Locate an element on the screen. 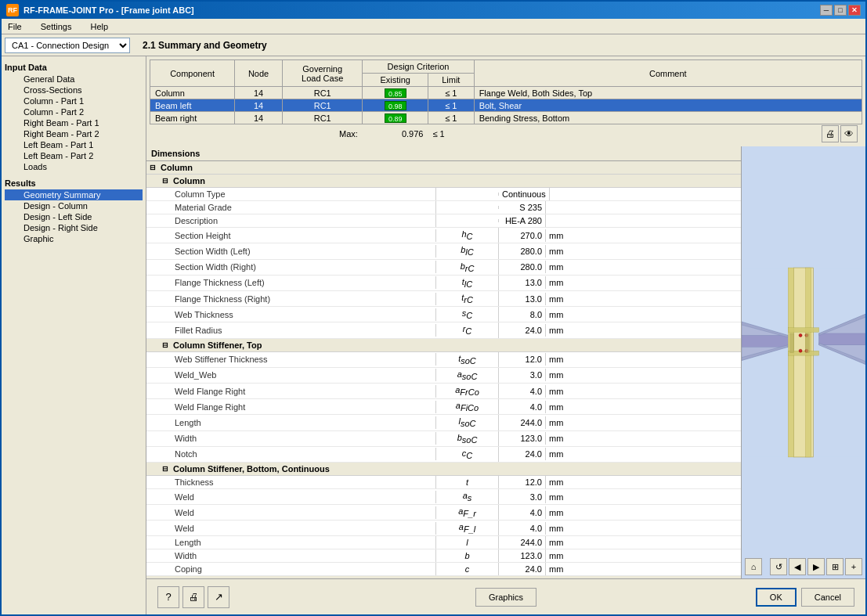  zoom-fit-button: ⊞ is located at coordinates (835, 567).